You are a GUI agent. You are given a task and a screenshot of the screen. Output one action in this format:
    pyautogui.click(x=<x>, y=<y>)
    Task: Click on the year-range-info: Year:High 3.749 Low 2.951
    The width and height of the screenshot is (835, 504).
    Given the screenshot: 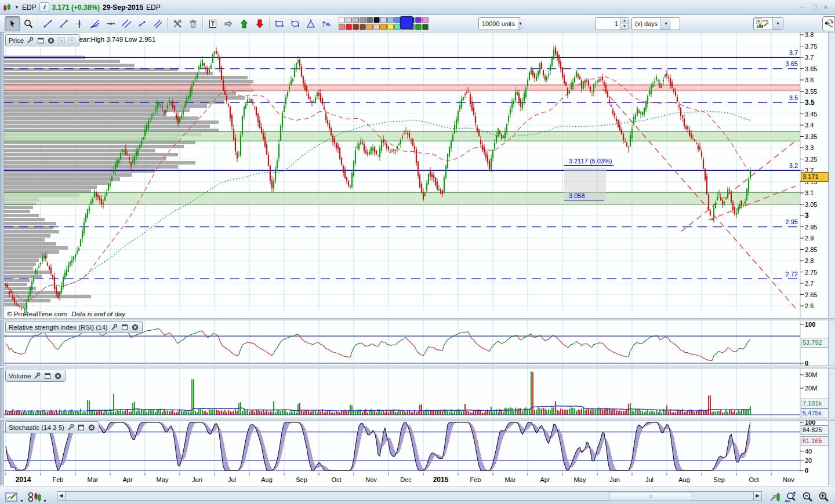 What is the action you would take?
    pyautogui.click(x=115, y=39)
    